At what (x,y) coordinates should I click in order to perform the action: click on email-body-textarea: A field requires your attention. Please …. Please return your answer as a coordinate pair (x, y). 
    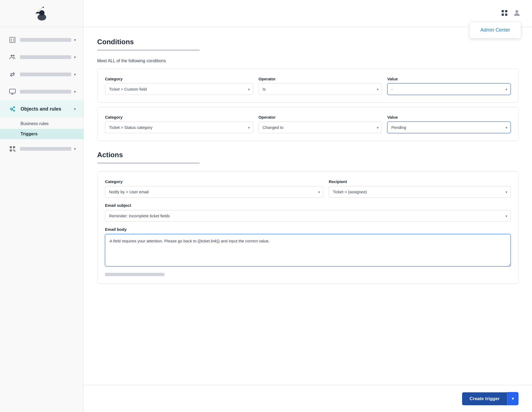
    Looking at the image, I should click on (308, 250).